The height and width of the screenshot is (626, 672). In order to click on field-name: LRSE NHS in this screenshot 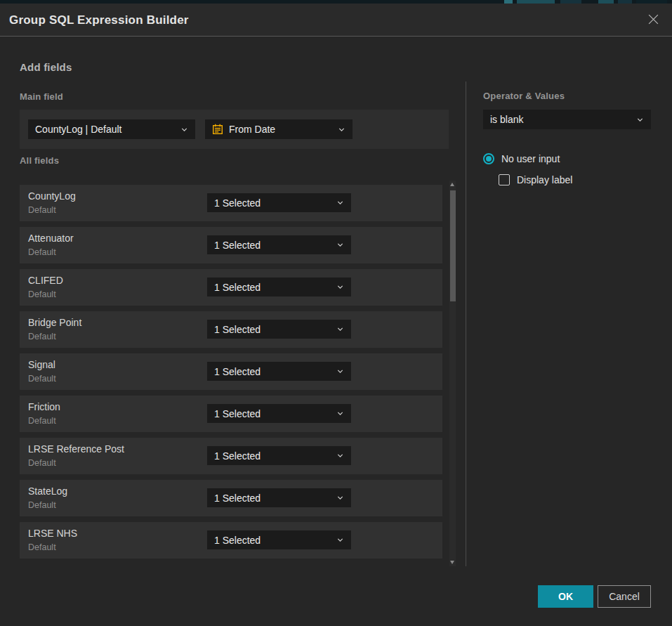, I will do `click(53, 533)`.